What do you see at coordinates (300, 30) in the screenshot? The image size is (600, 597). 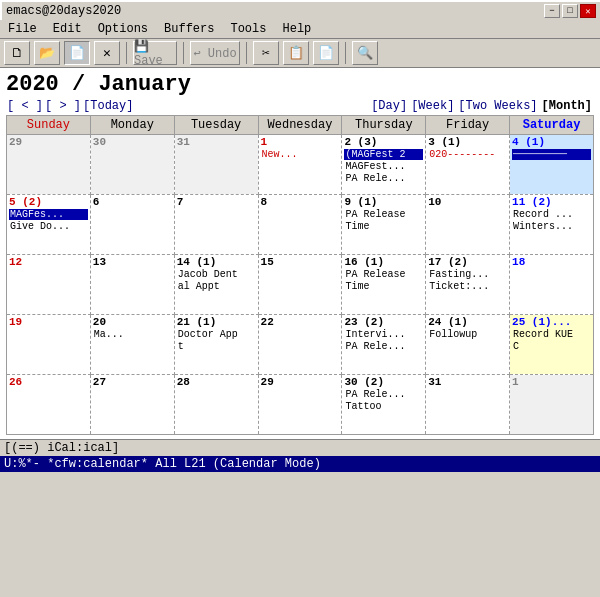 I see `menubar: File Edit Options Buffers Tools Help` at bounding box center [300, 30].